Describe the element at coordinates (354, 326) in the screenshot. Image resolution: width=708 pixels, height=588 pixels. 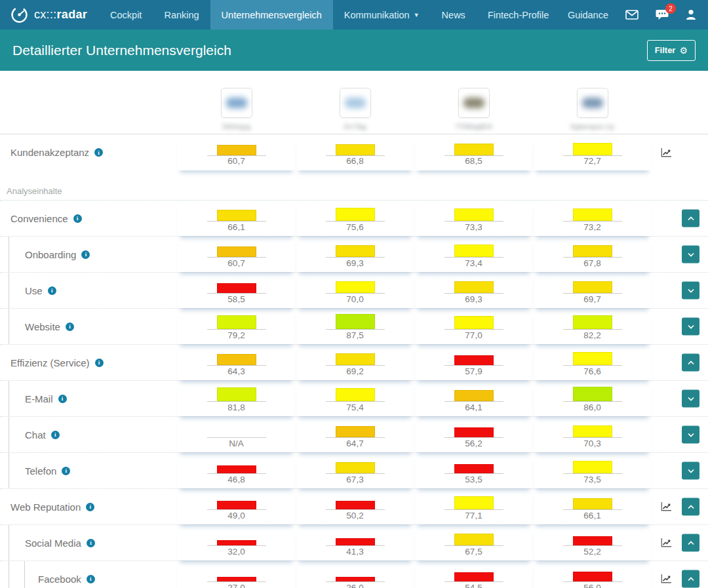
I see `row-website: Websitei79,287,577,082,2` at that location.